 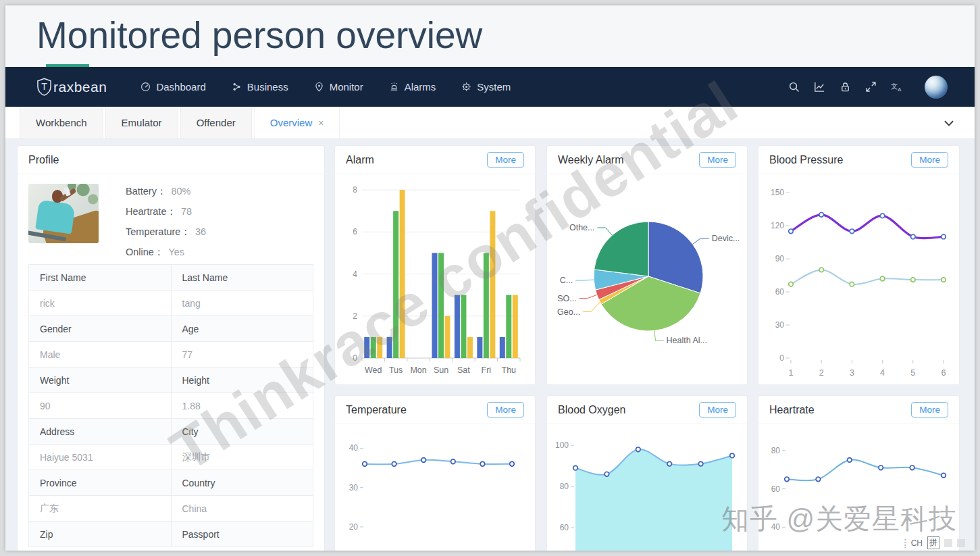 I want to click on search-icon, so click(x=794, y=86).